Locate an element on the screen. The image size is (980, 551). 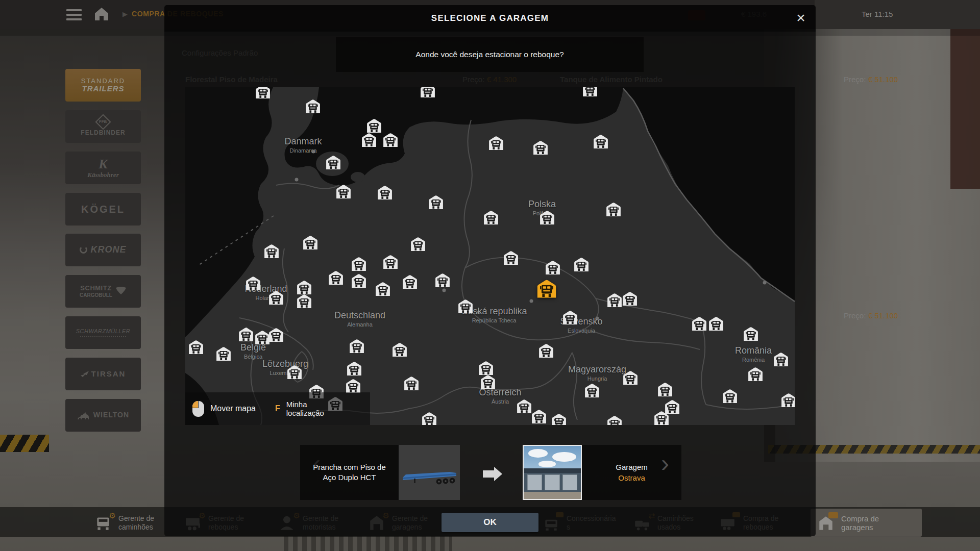
garage-label: Garagem is located at coordinates (632, 467).